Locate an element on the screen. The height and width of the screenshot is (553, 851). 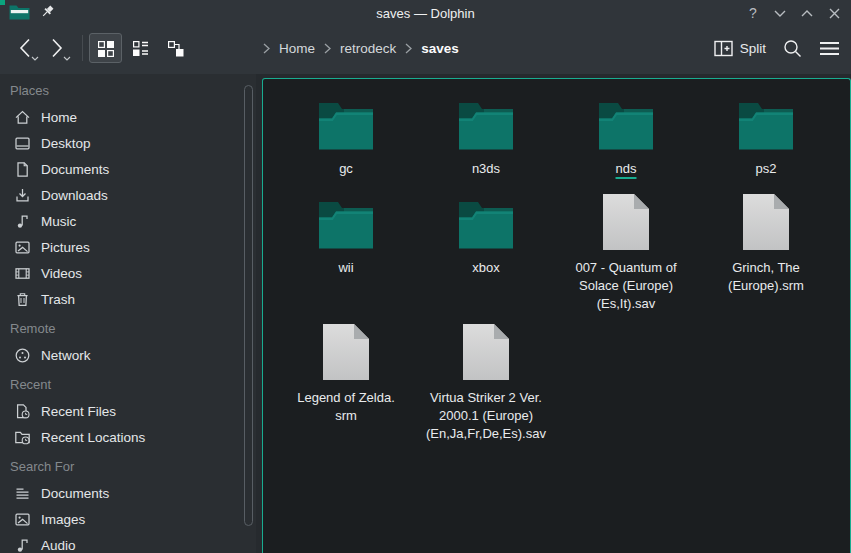
sidebar-item-label: Desktop is located at coordinates (66, 144).